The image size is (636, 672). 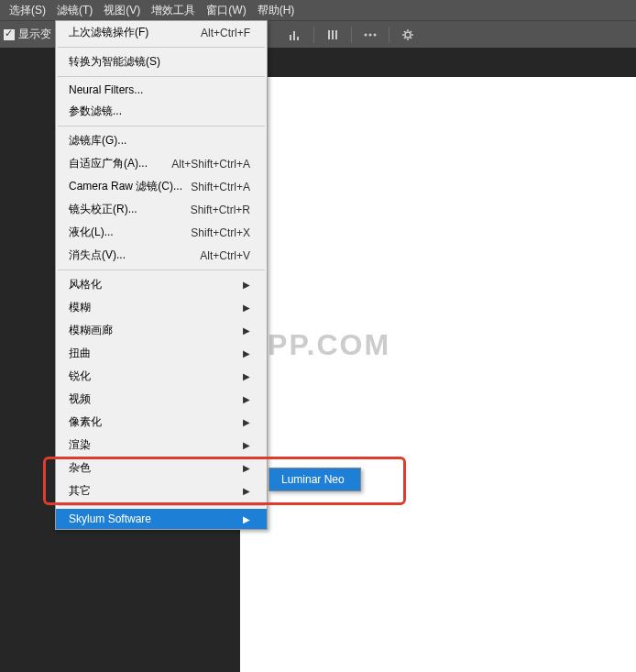 I want to click on menu-lens-correct: 镜头校正(R)...Shift+Ctrl+R, so click(x=161, y=209).